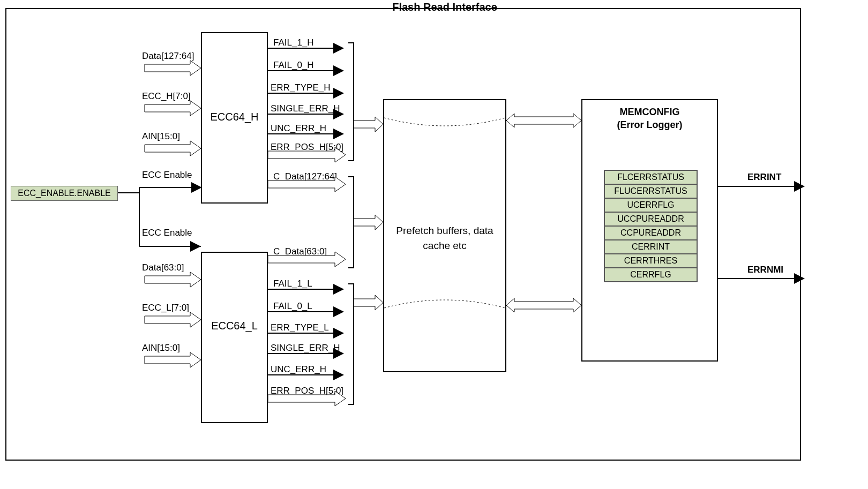  Describe the element at coordinates (293, 284) in the screenshot. I see `signal-label: FAIL_1_L` at that location.